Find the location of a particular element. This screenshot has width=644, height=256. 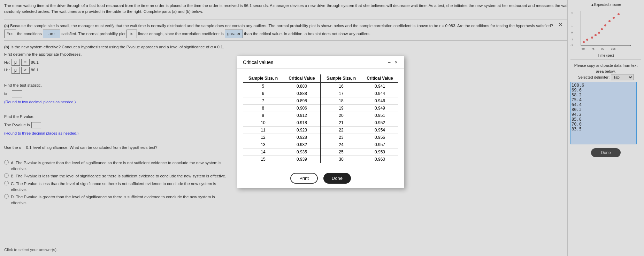

table-cell: 0.941 is located at coordinates (380, 86).